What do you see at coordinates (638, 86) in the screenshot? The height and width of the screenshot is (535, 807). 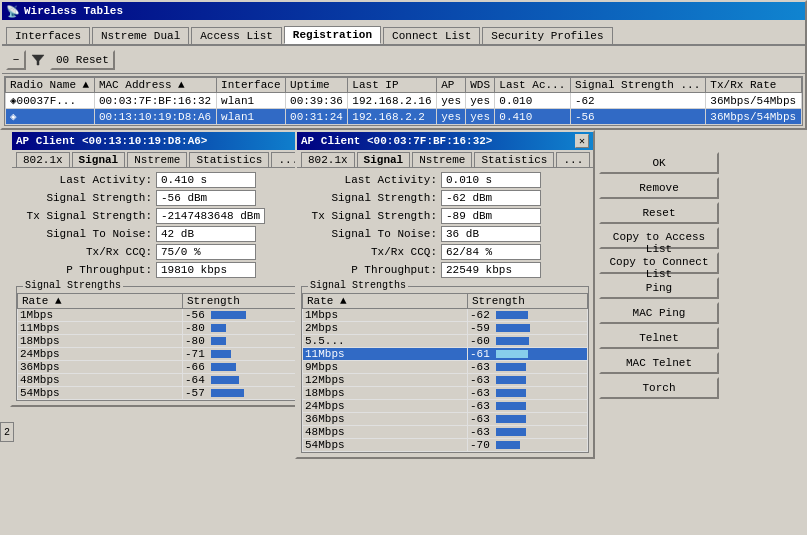 I see `col-signal: Signal Strength ...` at bounding box center [638, 86].